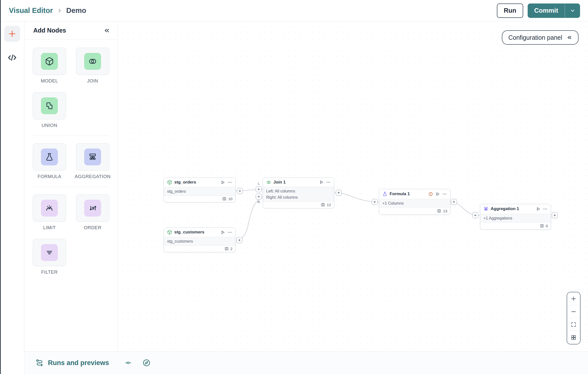  What do you see at coordinates (415, 194) in the screenshot?
I see `node-header: Formula 1` at bounding box center [415, 194].